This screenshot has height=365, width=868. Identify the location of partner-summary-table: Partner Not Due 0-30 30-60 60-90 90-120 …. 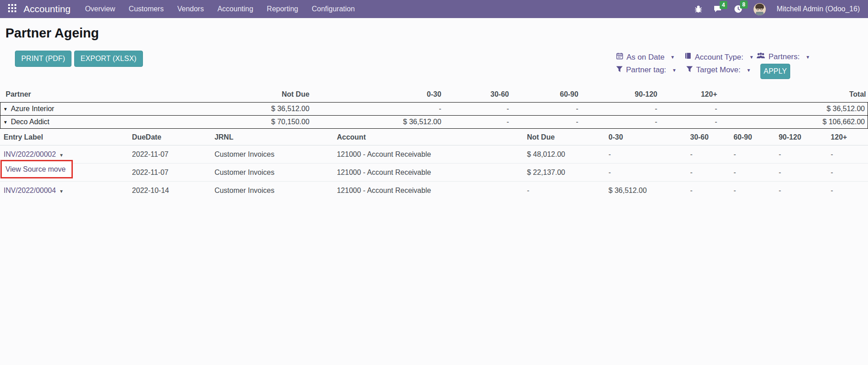
(434, 108).